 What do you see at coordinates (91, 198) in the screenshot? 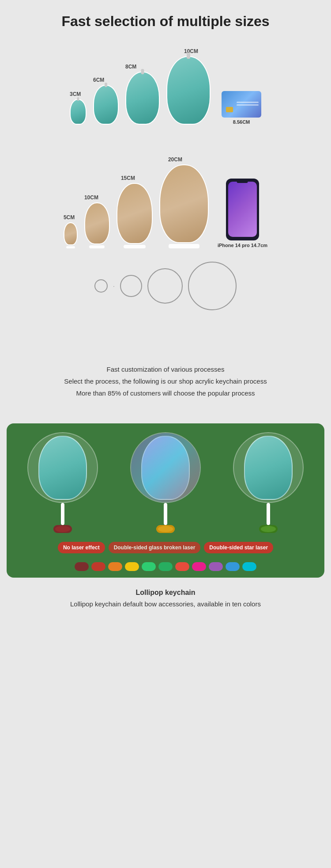
I see `stand-label-10cm: 10CM` at bounding box center [91, 198].